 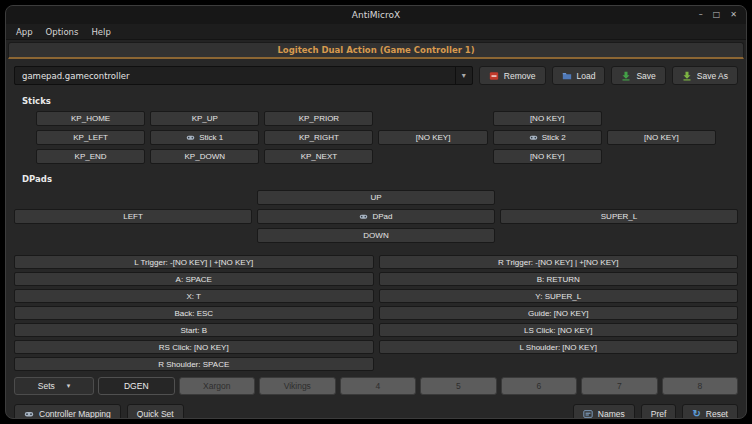 What do you see at coordinates (376, 32) in the screenshot?
I see `menu-bar: App Options Help` at bounding box center [376, 32].